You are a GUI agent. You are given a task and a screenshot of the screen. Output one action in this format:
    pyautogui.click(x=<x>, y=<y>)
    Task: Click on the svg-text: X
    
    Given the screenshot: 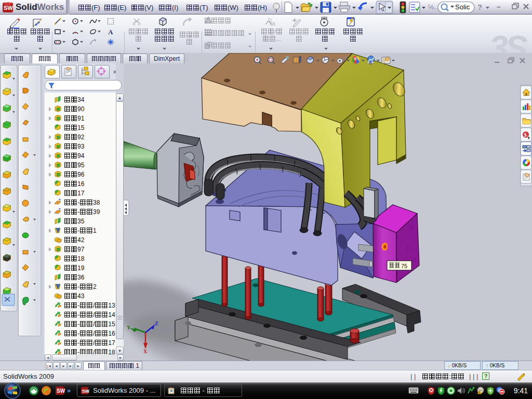 What is the action you would take?
    pyautogui.click(x=145, y=351)
    